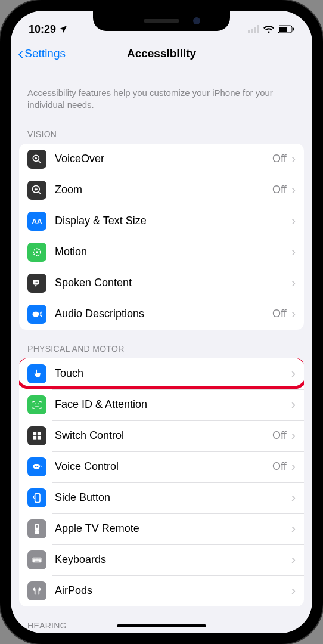 This screenshot has height=644, width=323. Describe the element at coordinates (63, 29) in the screenshot. I see `location-icon` at that location.